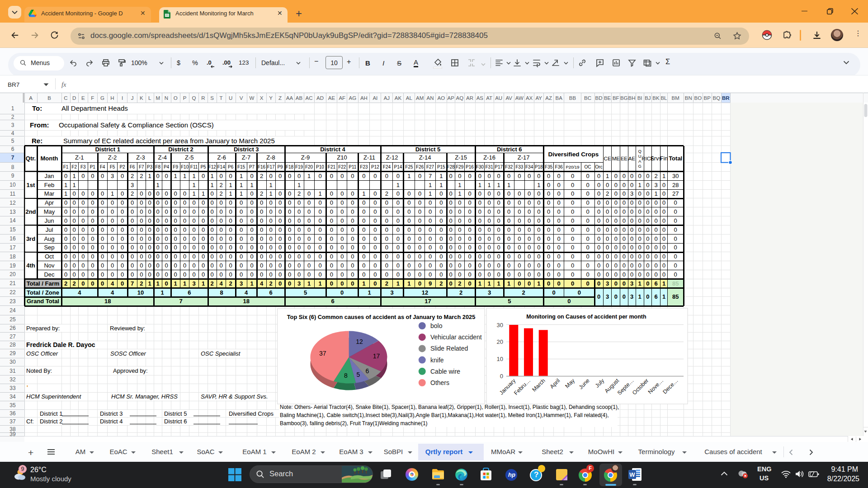 Image resolution: width=868 pixels, height=488 pixels. What do you see at coordinates (150, 98) in the screenshot?
I see `svg-text: L` at bounding box center [150, 98].